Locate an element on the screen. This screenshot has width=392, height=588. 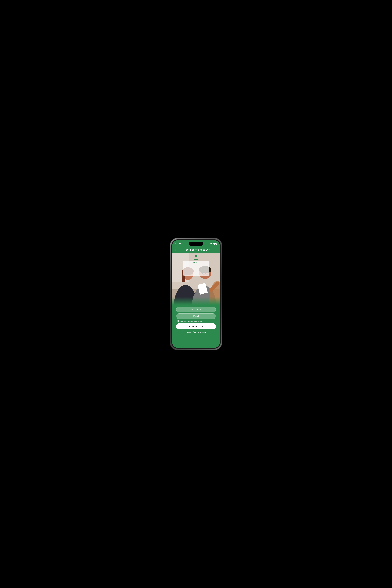
terms-row: I accept the terms and conditions is located at coordinates (196, 321).